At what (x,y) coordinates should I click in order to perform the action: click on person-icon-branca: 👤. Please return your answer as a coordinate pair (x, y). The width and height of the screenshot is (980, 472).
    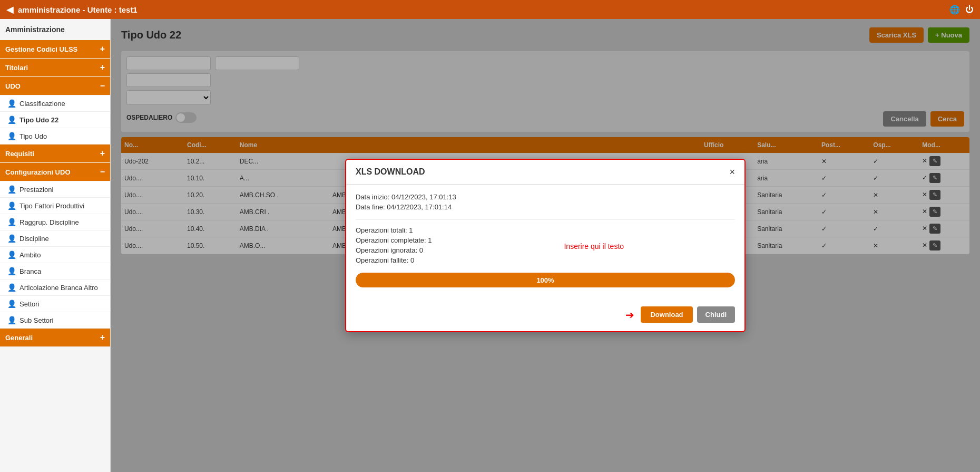
    Looking at the image, I should click on (12, 271).